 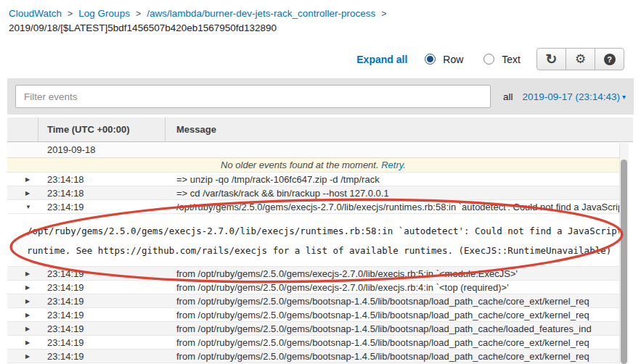 What do you see at coordinates (23, 207) in the screenshot?
I see `collapse-arrow-icon: ▼` at bounding box center [23, 207].